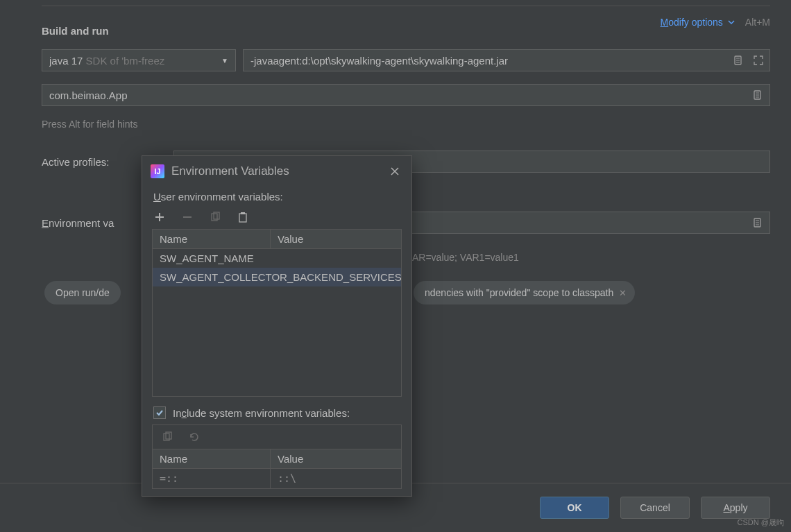 The image size is (791, 532). What do you see at coordinates (75, 31) in the screenshot?
I see `section-title: Build and run` at bounding box center [75, 31].